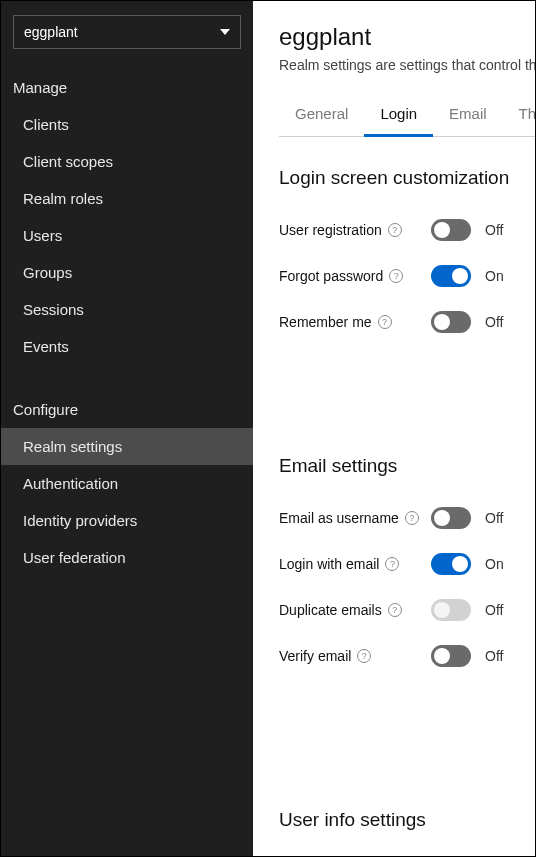 The height and width of the screenshot is (857, 536). I want to click on toggle-duplicate-emails, so click(451, 610).